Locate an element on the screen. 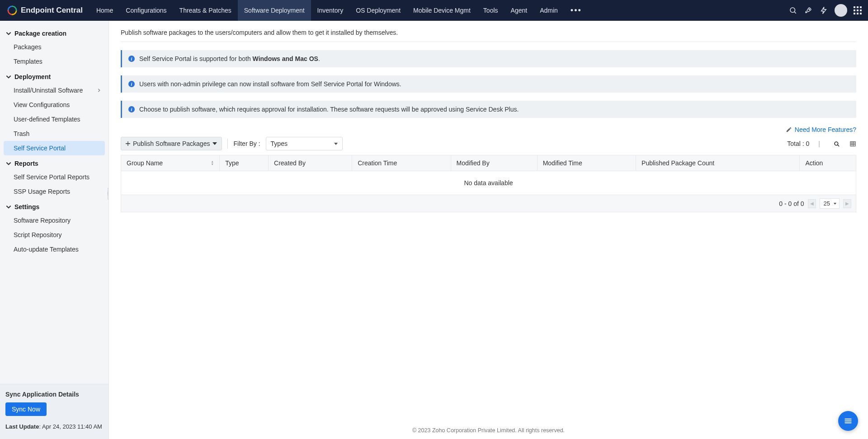 The height and width of the screenshot is (439, 868). sidebar-group-deployment: Deployment is located at coordinates (54, 76).